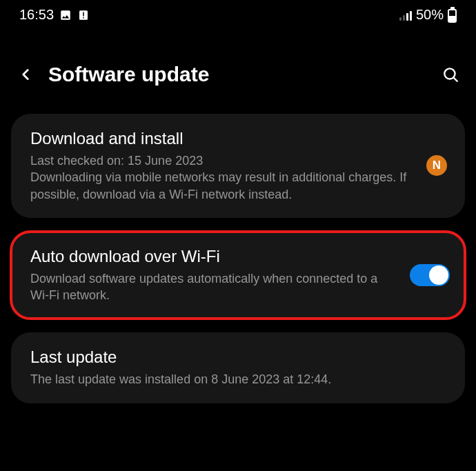 The width and height of the screenshot is (476, 471). I want to click on toggle-knob, so click(439, 275).